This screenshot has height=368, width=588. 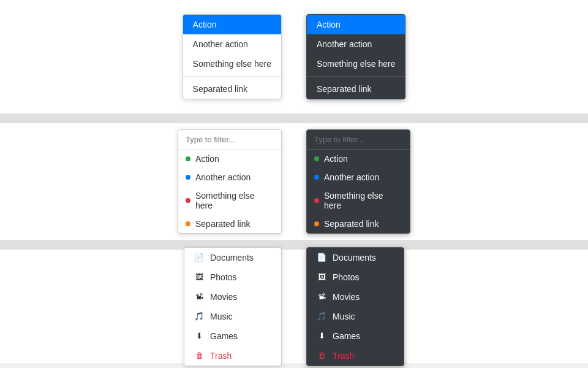 I want to click on icon-dark-item-documents: 📄 Documents, so click(x=355, y=258).